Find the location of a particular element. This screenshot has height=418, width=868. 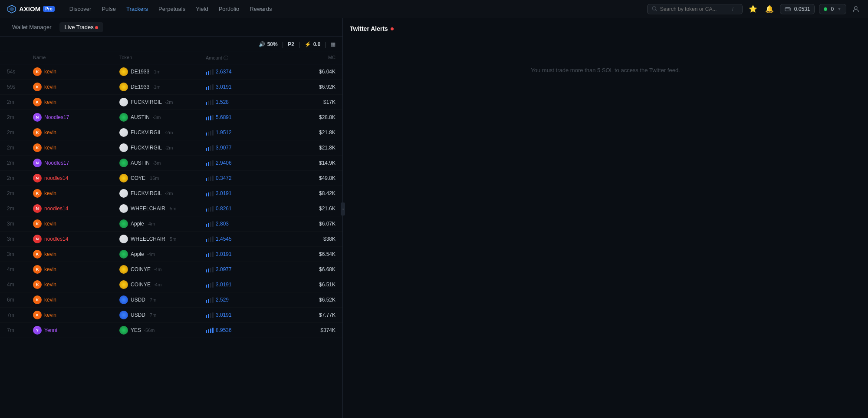

nav-trackers: Trackers is located at coordinates (137, 9).